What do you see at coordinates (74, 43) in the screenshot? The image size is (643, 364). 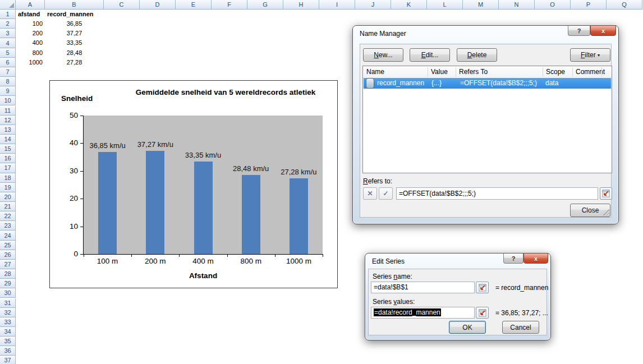 I see `cell-B4: 33,35` at bounding box center [74, 43].